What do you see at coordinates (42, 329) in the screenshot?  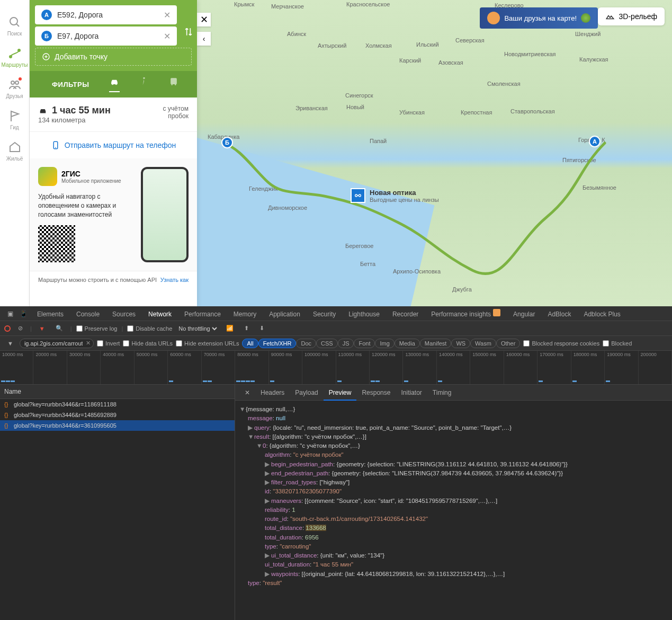 I see `filter-toggle-icon: ▼` at bounding box center [42, 329].